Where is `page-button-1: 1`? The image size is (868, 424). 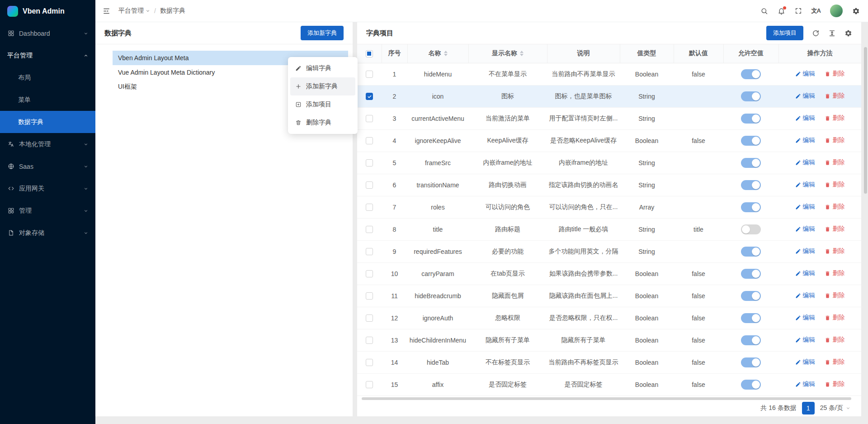
page-button-1: 1 is located at coordinates (808, 408).